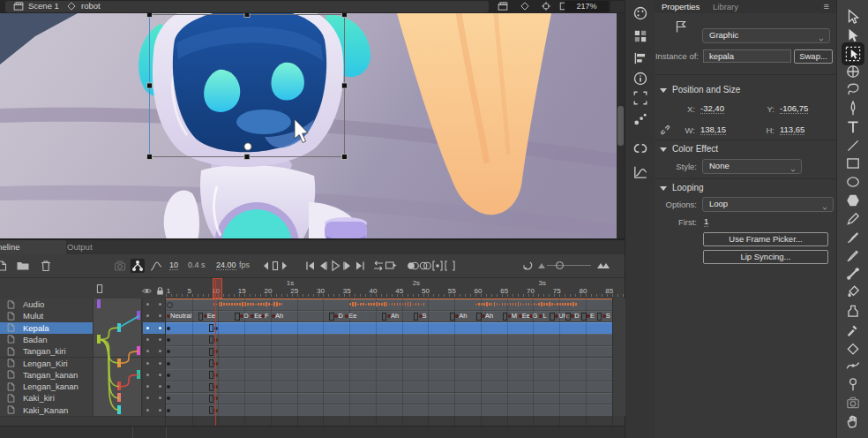 Image resolution: width=868 pixels, height=438 pixels. What do you see at coordinates (617, 7) in the screenshot?
I see `zoom-dropdown-chevron` at bounding box center [617, 7].